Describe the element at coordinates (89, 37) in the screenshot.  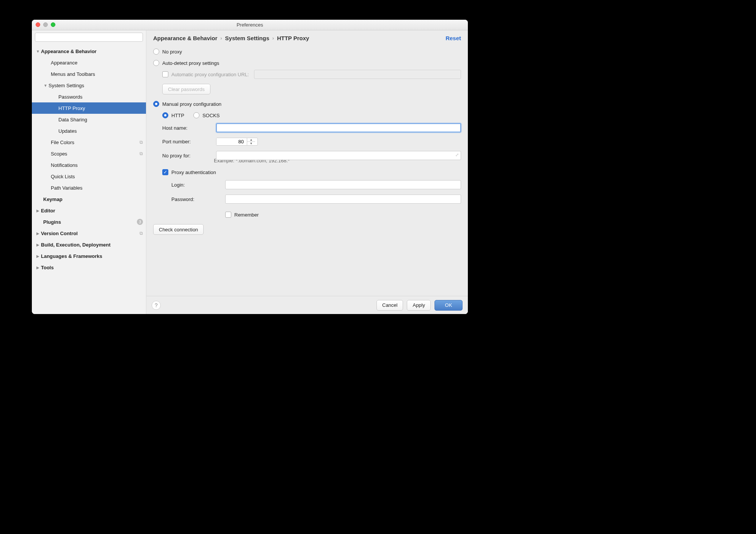
I see `search-input` at that location.